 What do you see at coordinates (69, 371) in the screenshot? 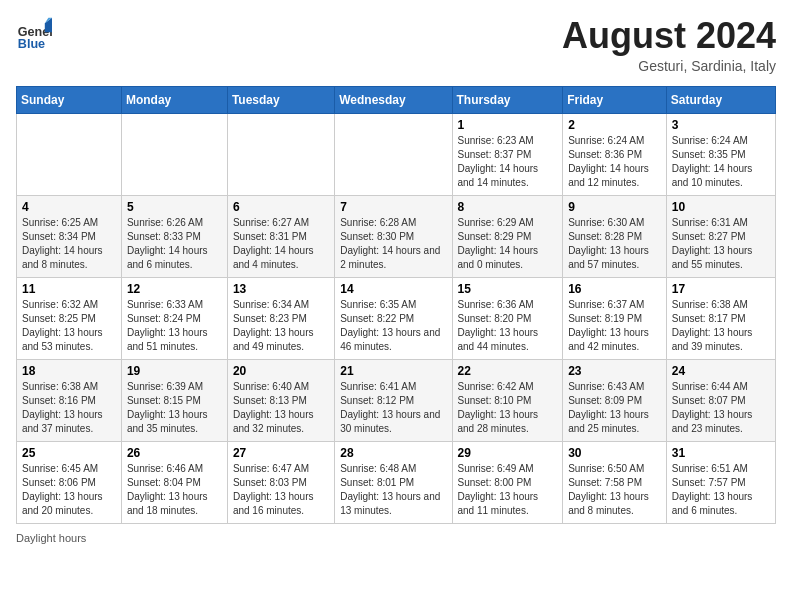
I see `day-number: 18` at bounding box center [69, 371].